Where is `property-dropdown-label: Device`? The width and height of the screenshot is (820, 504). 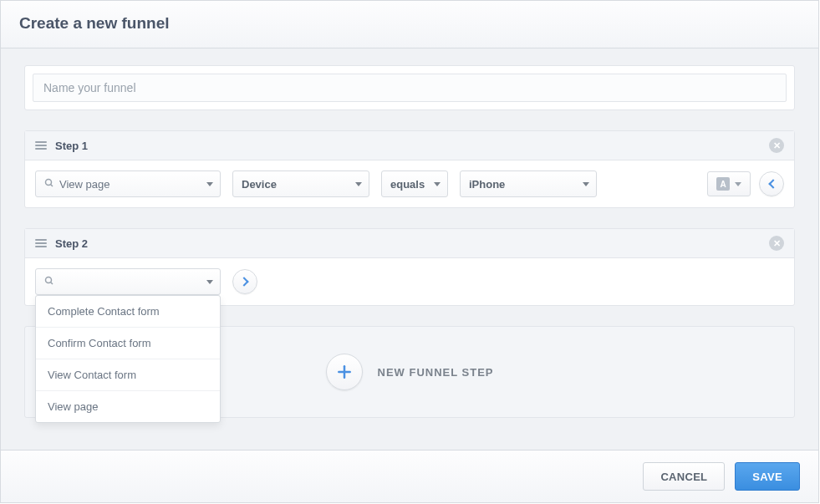
property-dropdown-label: Device is located at coordinates (259, 184).